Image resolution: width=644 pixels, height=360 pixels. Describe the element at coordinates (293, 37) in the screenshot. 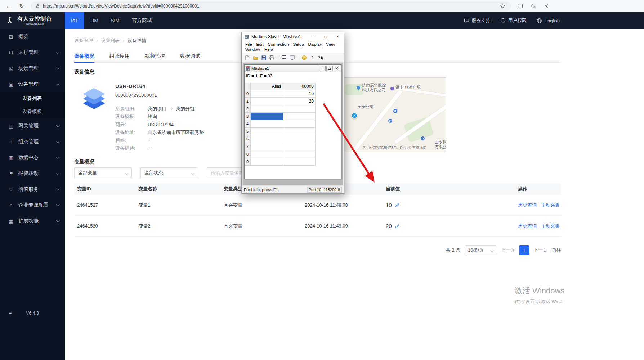

I see `modbus-titlebar: Modbus Slave - Mbslave1 – □ ×` at that location.